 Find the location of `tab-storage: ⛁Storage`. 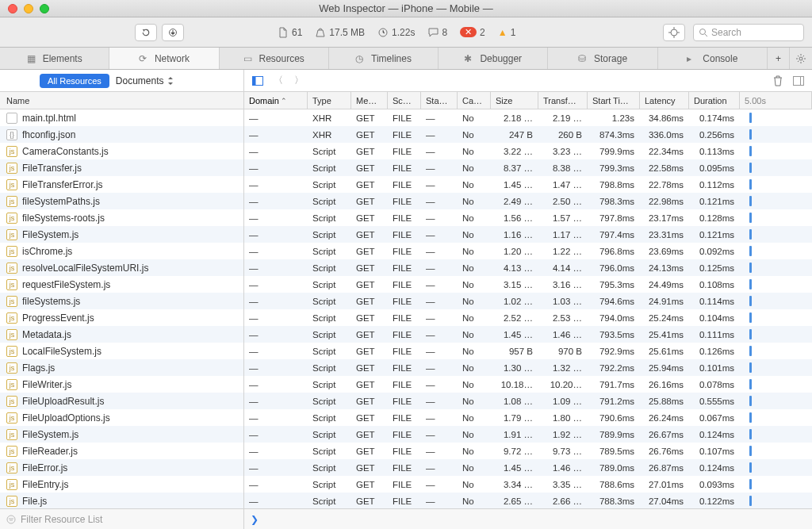

tab-storage: ⛁Storage is located at coordinates (603, 59).